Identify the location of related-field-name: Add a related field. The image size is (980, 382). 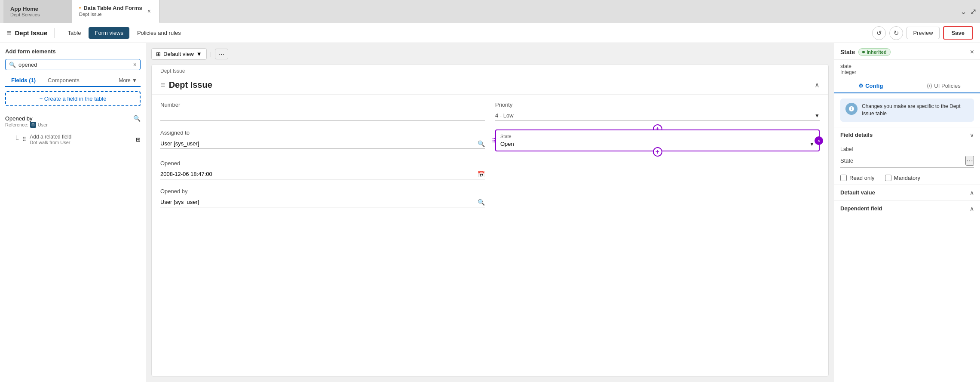
(51, 137).